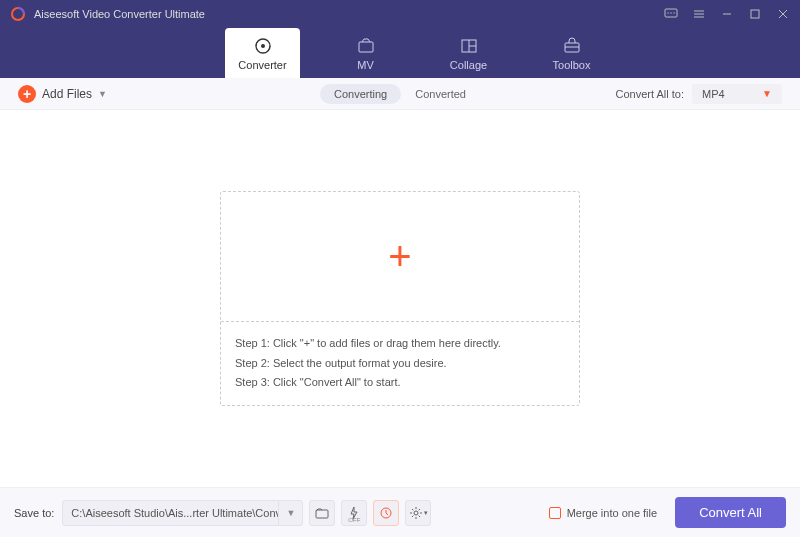 The height and width of the screenshot is (537, 800). What do you see at coordinates (27, 94) in the screenshot?
I see `plus-icon: +` at bounding box center [27, 94].